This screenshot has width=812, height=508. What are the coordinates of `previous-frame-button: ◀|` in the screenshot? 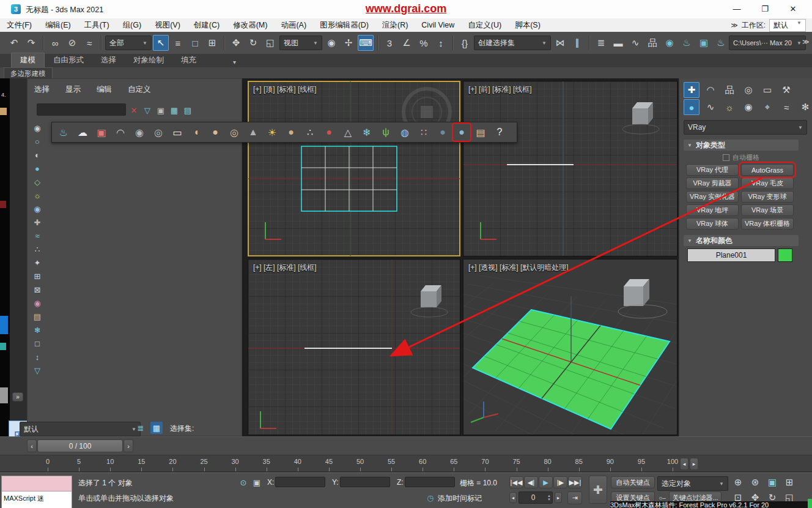 It's located at (531, 482).